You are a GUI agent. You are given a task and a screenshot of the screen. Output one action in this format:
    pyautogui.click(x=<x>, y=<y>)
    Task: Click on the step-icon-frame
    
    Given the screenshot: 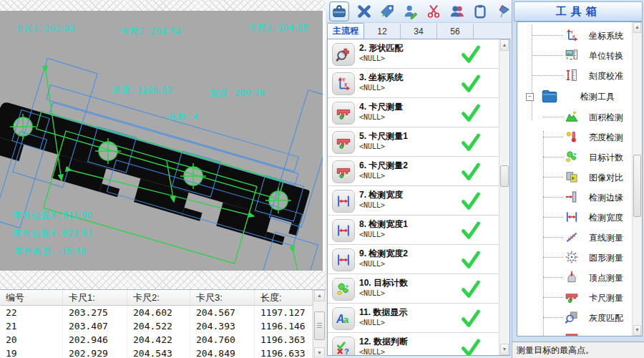 What is the action you would take?
    pyautogui.click(x=343, y=54)
    